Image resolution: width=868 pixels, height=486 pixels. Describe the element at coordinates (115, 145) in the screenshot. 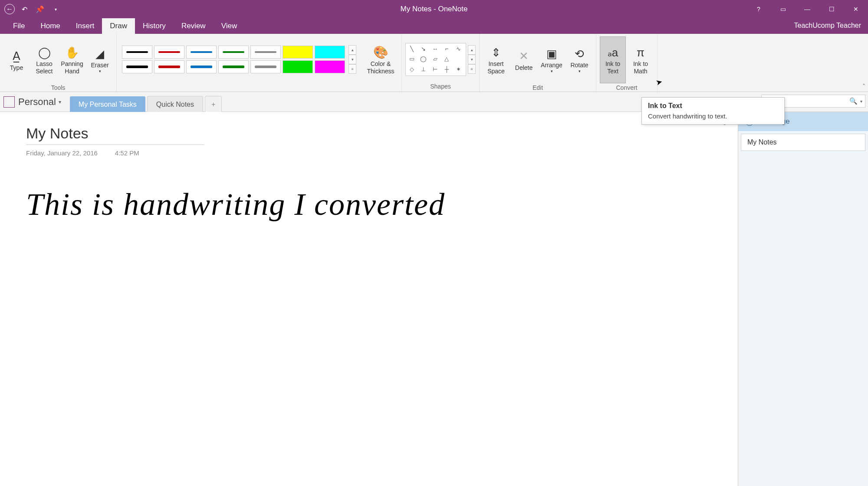

I see `title-divider` at that location.